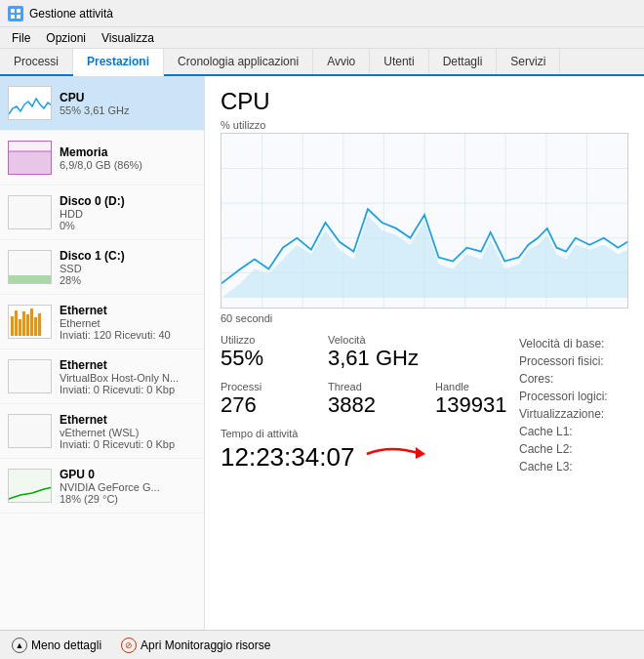 The width and height of the screenshot is (644, 659). What do you see at coordinates (260, 399) in the screenshot?
I see `stat-processi: Processi 276` at bounding box center [260, 399].